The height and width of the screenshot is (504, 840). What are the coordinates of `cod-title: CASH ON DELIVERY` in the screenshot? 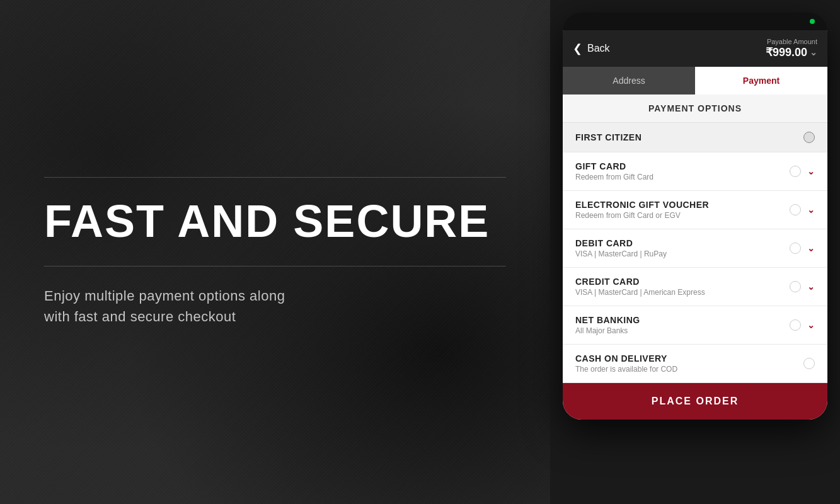 It's located at (689, 358).